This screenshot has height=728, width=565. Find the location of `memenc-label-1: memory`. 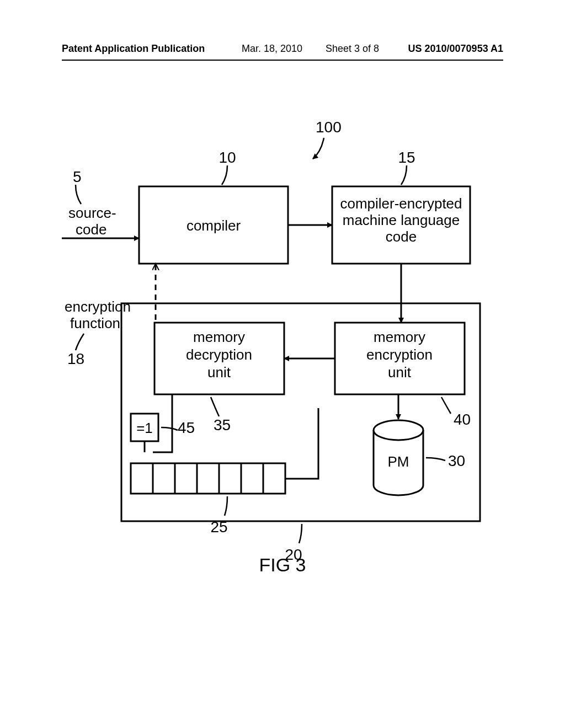

memenc-label-1: memory is located at coordinates (399, 337).